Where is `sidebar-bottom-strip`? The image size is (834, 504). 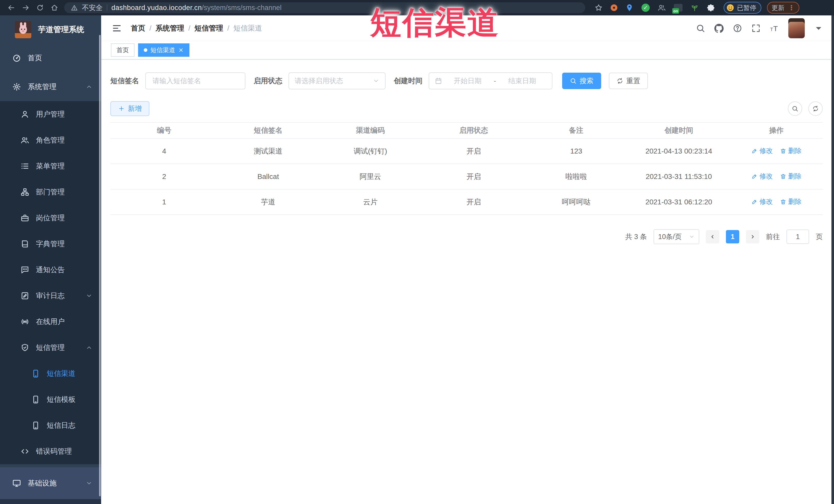
sidebar-bottom-strip is located at coordinates (51, 502).